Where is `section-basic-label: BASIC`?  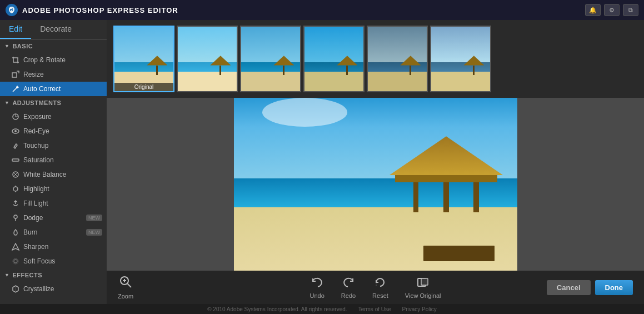
section-basic-label: BASIC is located at coordinates (22, 46).